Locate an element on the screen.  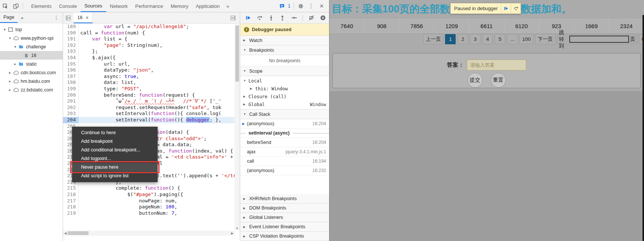
code-line: 201 ˚ω˚/= / ` m ´) / ~┴┴ //*´∇`*/ ['_' is located at coordinates (149, 101).